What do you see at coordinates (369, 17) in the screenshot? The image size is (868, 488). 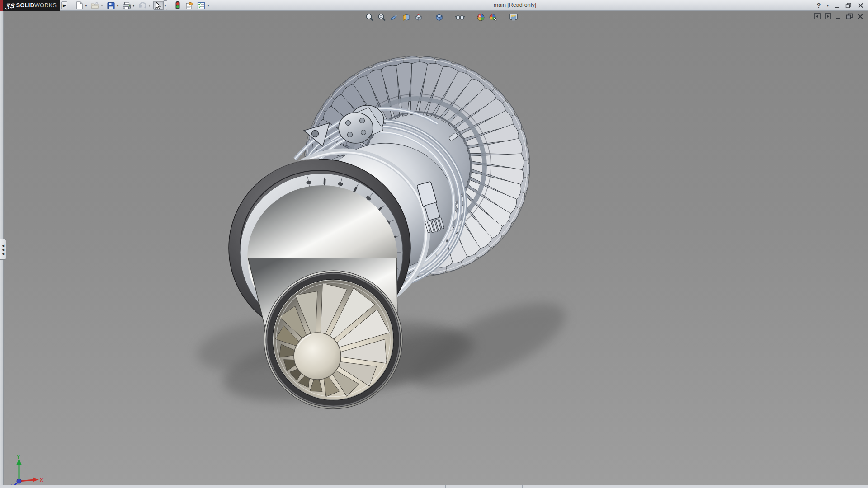 I see `zoom-to-fit-button` at bounding box center [369, 17].